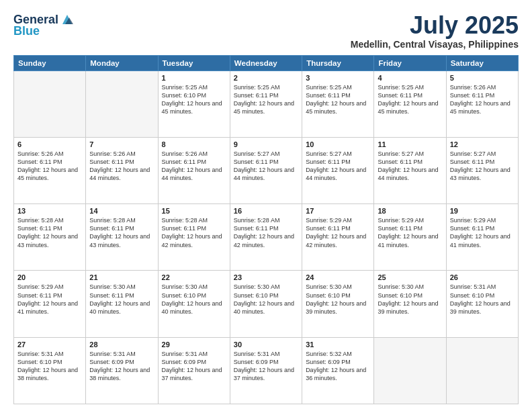  What do you see at coordinates (50, 345) in the screenshot?
I see `day-number: 27` at bounding box center [50, 345].